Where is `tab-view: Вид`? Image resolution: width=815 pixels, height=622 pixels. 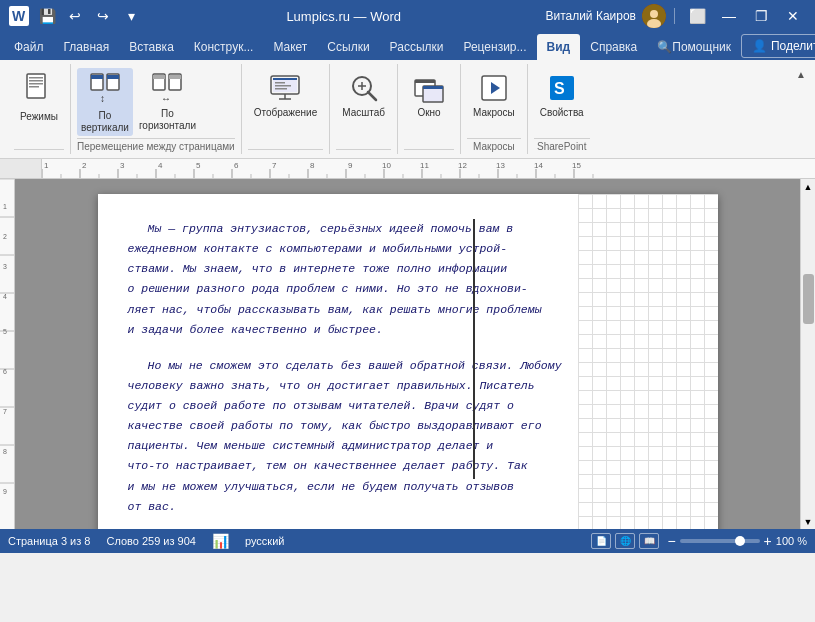 tab-view: Вид is located at coordinates (559, 47).